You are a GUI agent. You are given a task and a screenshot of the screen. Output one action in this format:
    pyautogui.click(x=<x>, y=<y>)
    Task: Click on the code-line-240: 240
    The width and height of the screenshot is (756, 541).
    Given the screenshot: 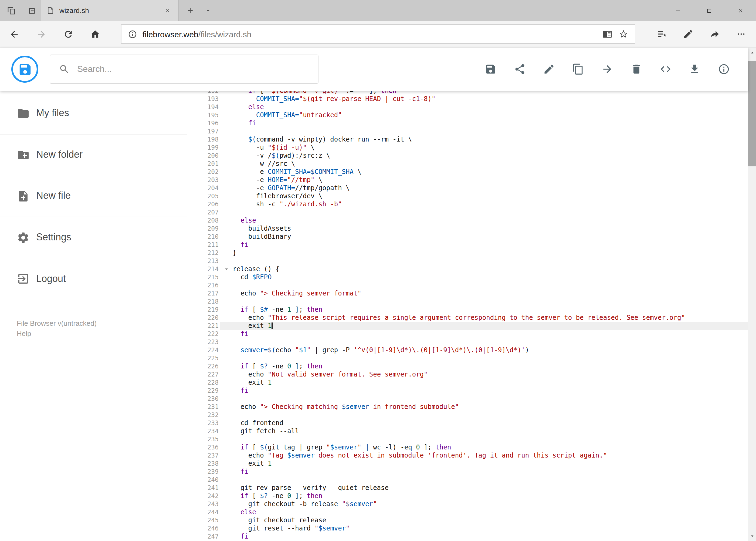 What is the action you would take?
    pyautogui.click(x=468, y=480)
    